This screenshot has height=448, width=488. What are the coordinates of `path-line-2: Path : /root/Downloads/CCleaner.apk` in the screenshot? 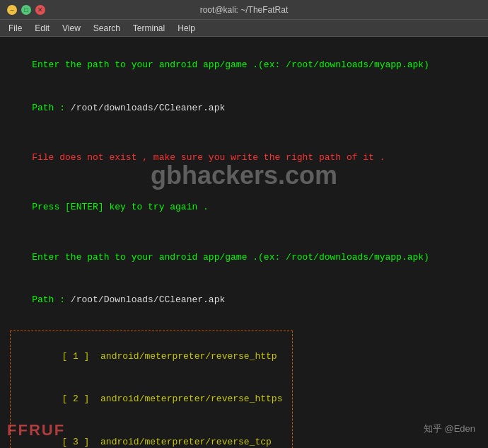 It's located at (244, 300).